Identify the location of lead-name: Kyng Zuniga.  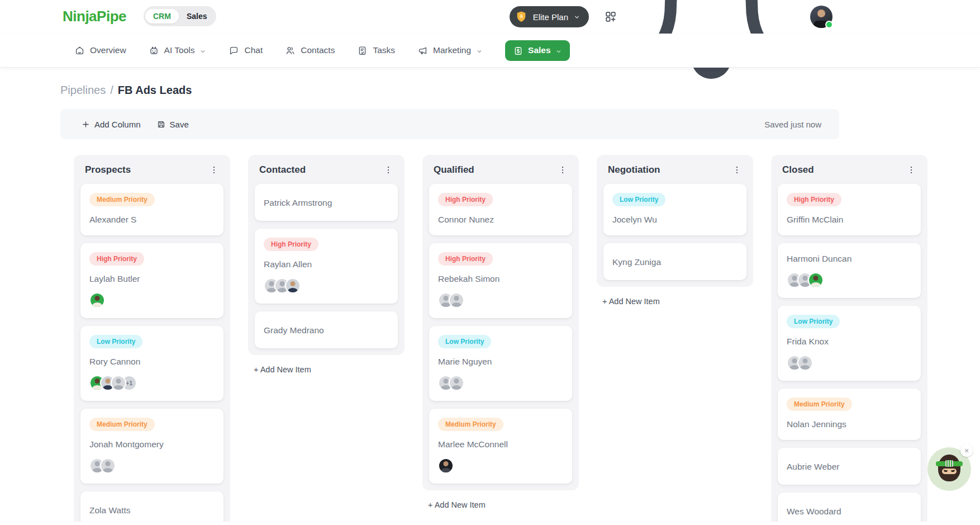
(675, 262).